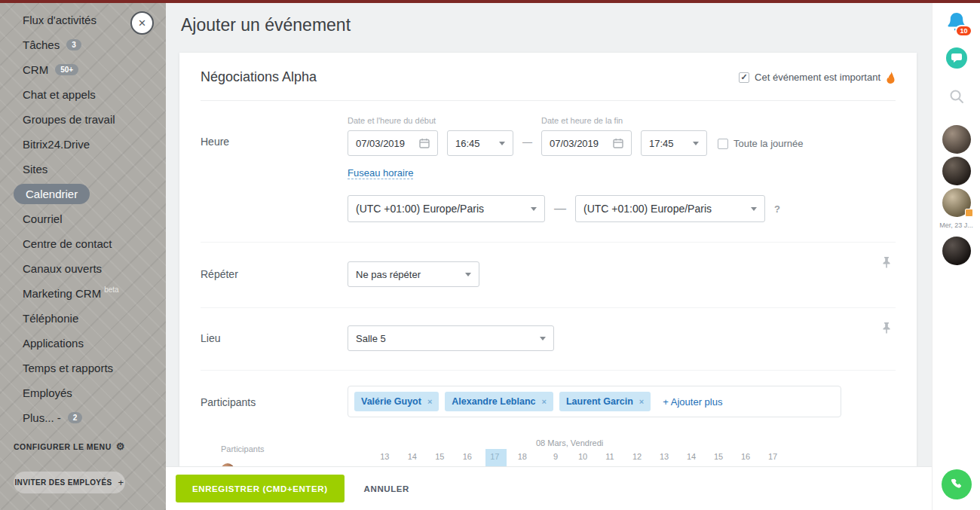  What do you see at coordinates (575, 452) in the screenshot?
I see `schedule-grid: 08 Mars, Vendredi 13 14 15 16 17 18 9 10` at bounding box center [575, 452].